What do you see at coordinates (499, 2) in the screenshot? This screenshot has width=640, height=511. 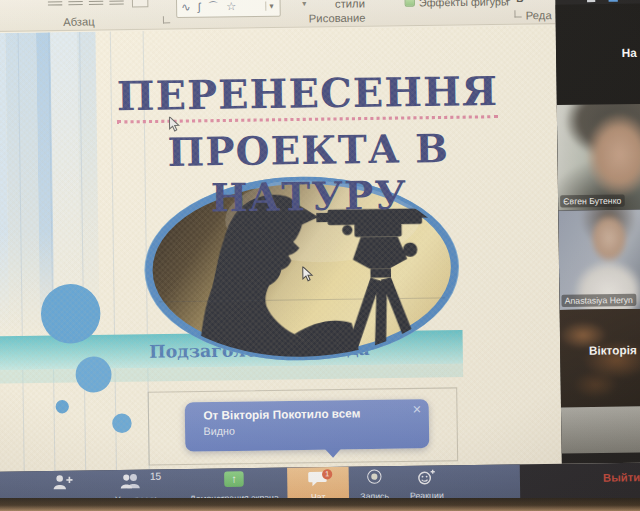 I see `shape-effects-caret-icon: ▾` at bounding box center [499, 2].